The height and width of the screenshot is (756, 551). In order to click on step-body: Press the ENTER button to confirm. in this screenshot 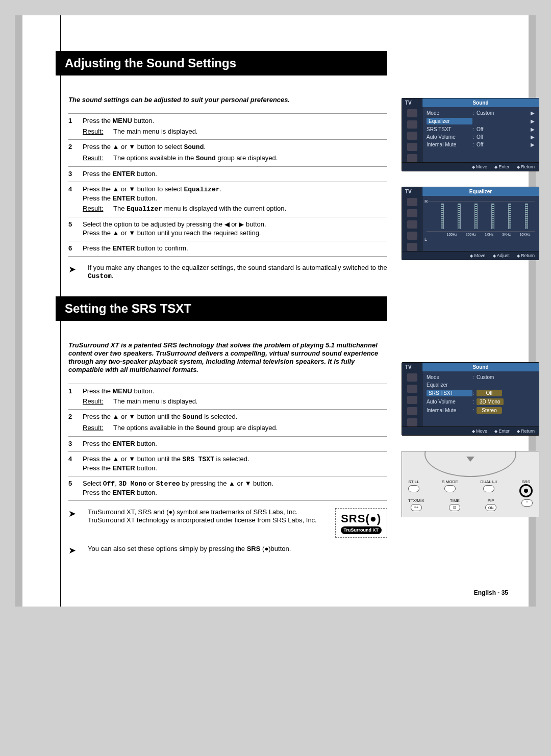, I will do `click(235, 249)`.